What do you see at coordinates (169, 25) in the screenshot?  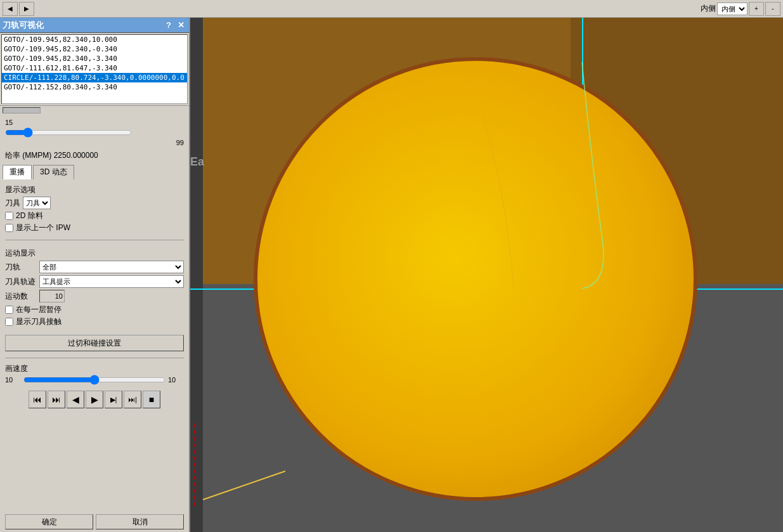 I see `panel-help-btn: ?` at bounding box center [169, 25].